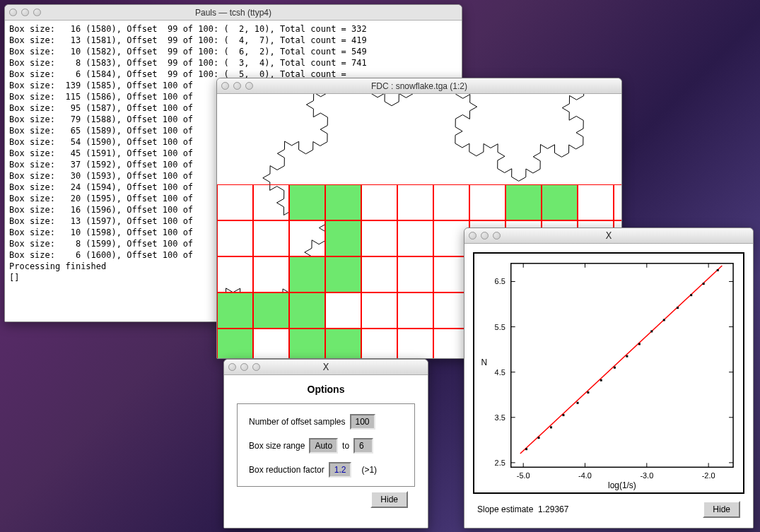 This screenshot has width=760, height=532. Describe the element at coordinates (501, 372) in the screenshot. I see `svg-text: 4.5` at that location.